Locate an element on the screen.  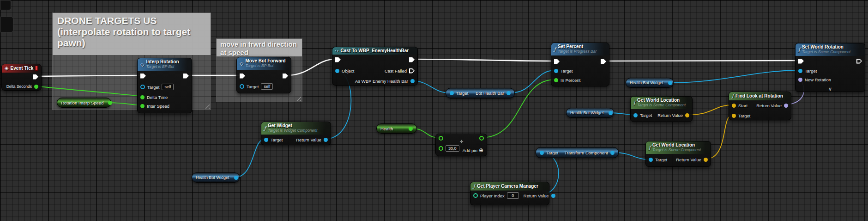
variable-label: Health is located at coordinates (387, 129).